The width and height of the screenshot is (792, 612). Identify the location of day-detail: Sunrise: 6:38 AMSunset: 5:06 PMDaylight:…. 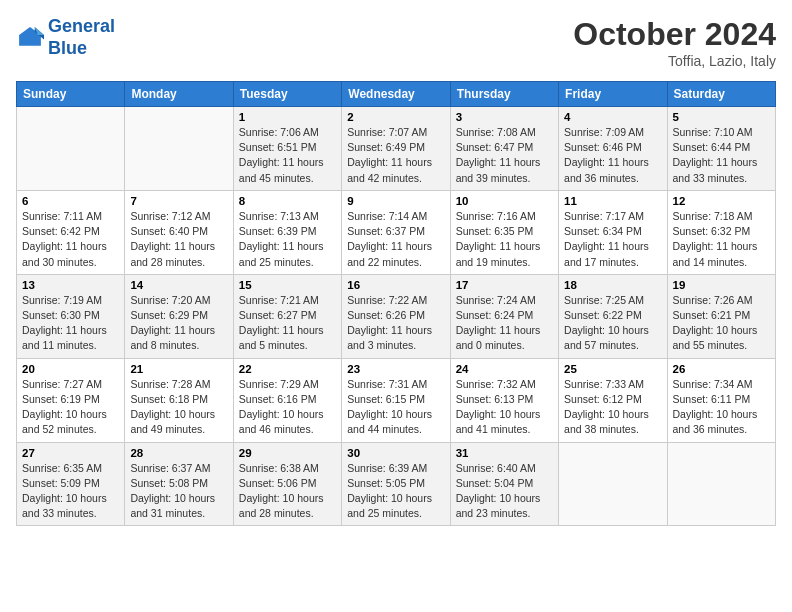
(288, 492).